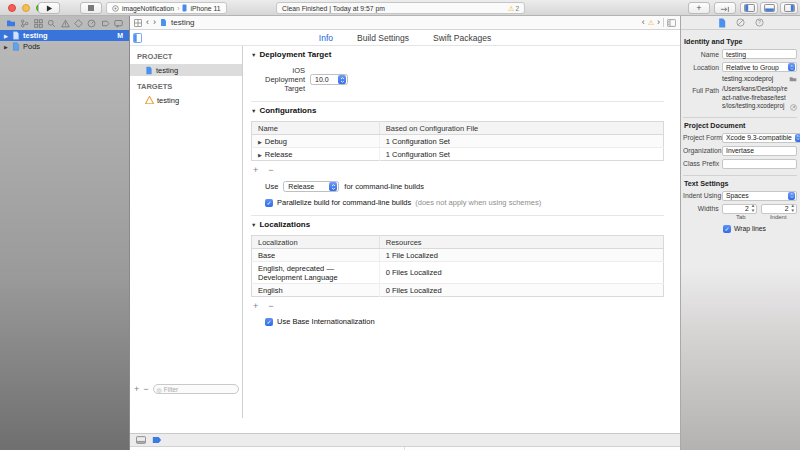 Image resolution: width=800 pixels, height=450 pixels. What do you see at coordinates (52, 24) in the screenshot?
I see `find-navigator-tab` at bounding box center [52, 24].